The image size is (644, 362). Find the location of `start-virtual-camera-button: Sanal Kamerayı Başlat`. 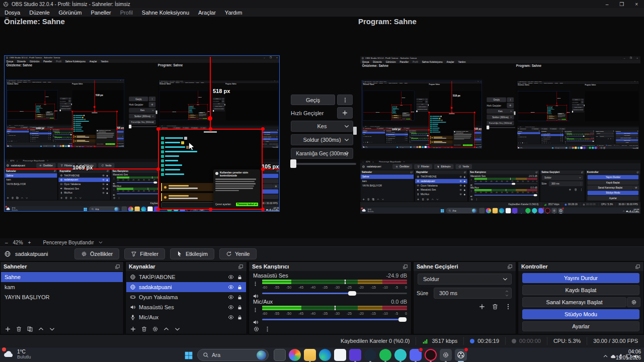

start-virtual-camera-button: Sanal Kamerayı Başlat is located at coordinates (575, 302).